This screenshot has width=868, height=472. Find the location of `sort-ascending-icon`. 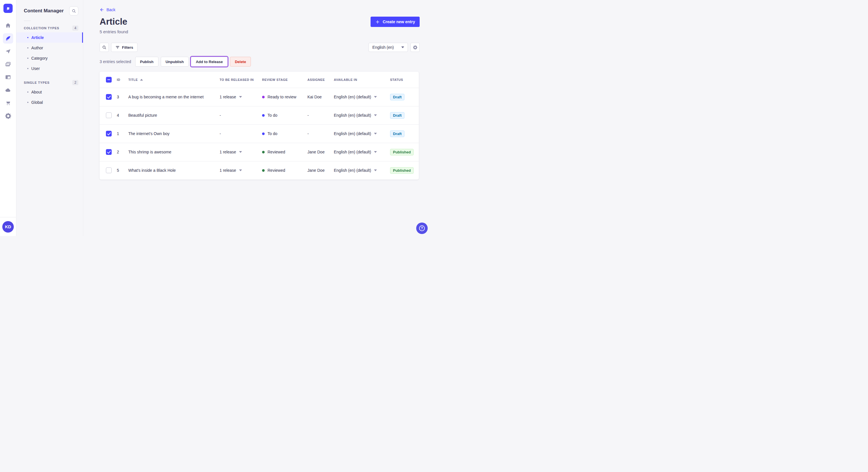

sort-ascending-icon is located at coordinates (142, 79).